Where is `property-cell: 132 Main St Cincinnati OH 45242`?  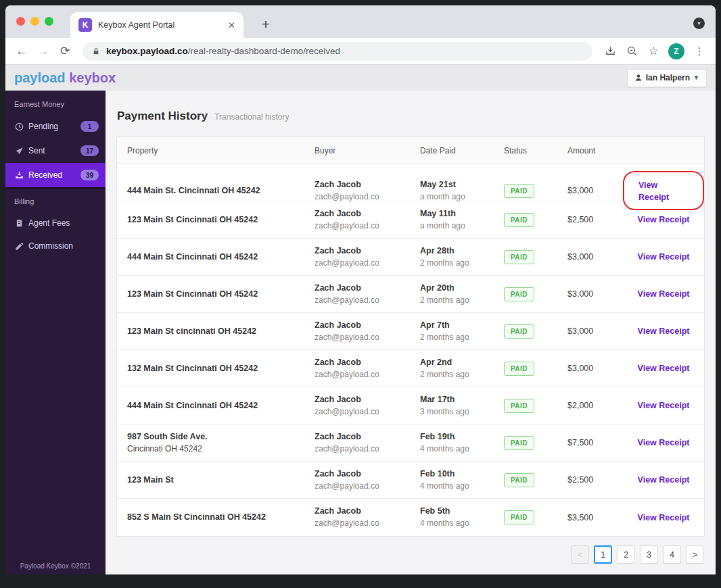 property-cell: 132 Main St Cincinnati OH 45242 is located at coordinates (220, 369).